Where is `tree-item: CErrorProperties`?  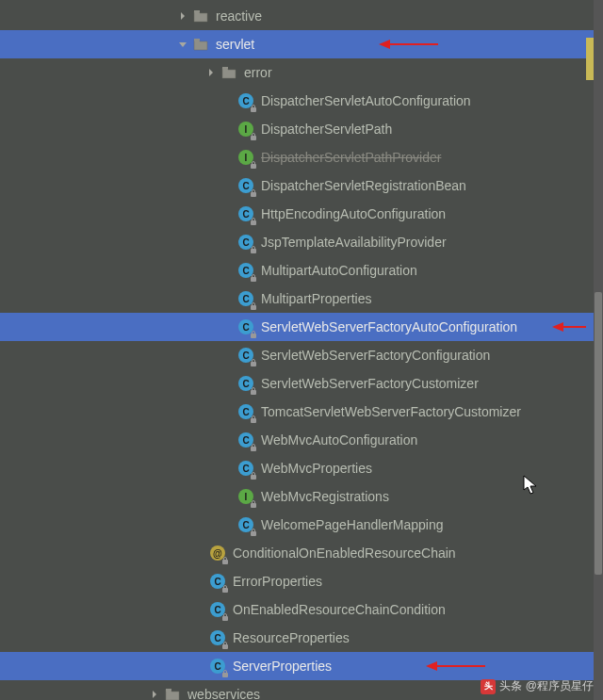
tree-item: CErrorProperties is located at coordinates (302, 581).